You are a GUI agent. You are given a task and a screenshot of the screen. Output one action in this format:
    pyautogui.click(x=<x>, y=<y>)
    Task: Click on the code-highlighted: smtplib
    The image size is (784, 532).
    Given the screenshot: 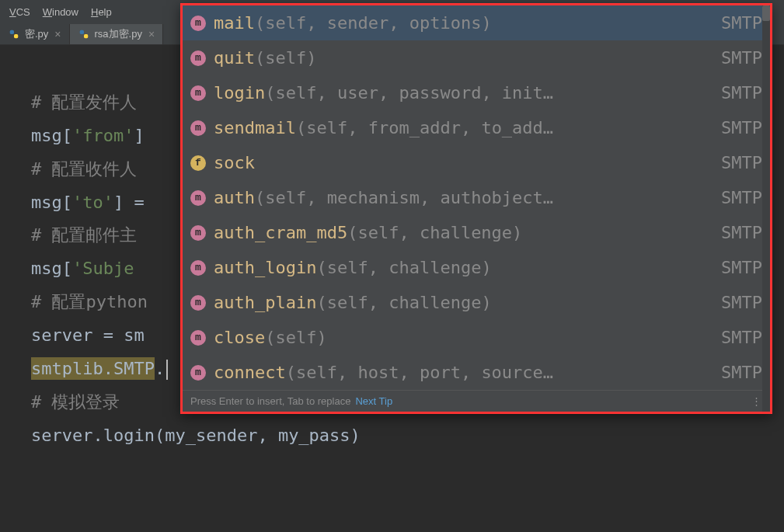 What is the action you would take?
    pyautogui.click(x=67, y=368)
    